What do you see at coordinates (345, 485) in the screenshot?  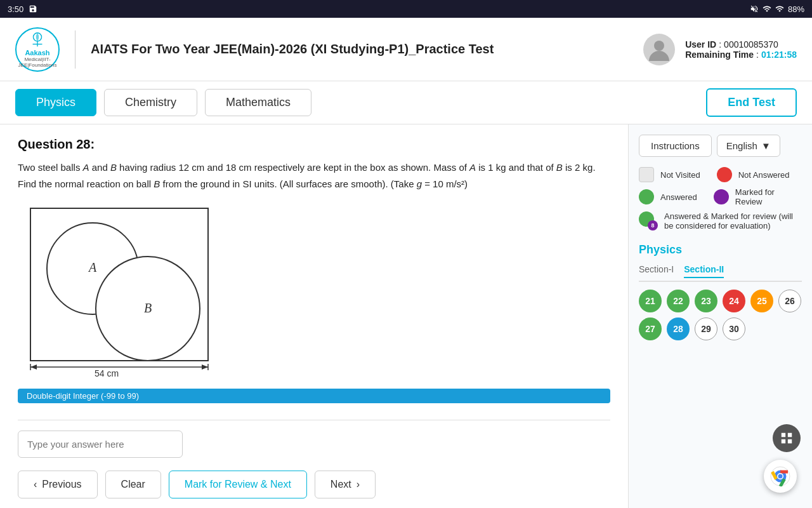 I see `next-button: Next ›` at bounding box center [345, 485].